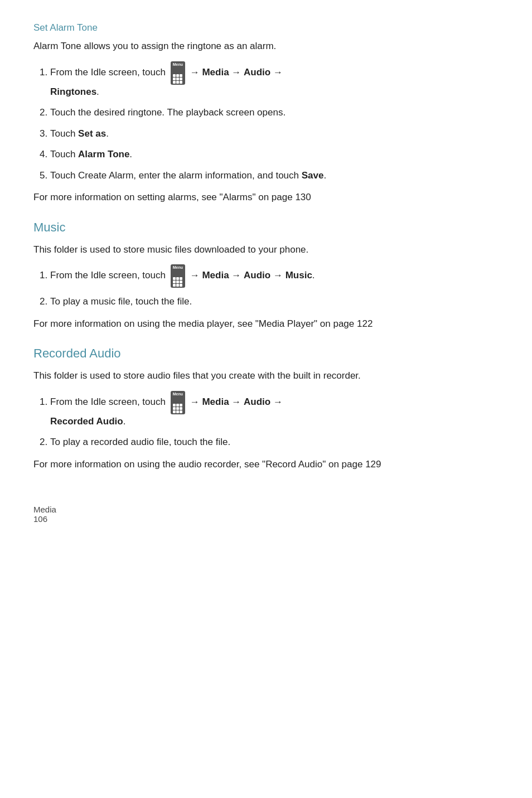 This screenshot has width=532, height=798. Describe the element at coordinates (274, 113) in the screenshot. I see `list-item: Touch the desired ringtone. The playback…` at that location.